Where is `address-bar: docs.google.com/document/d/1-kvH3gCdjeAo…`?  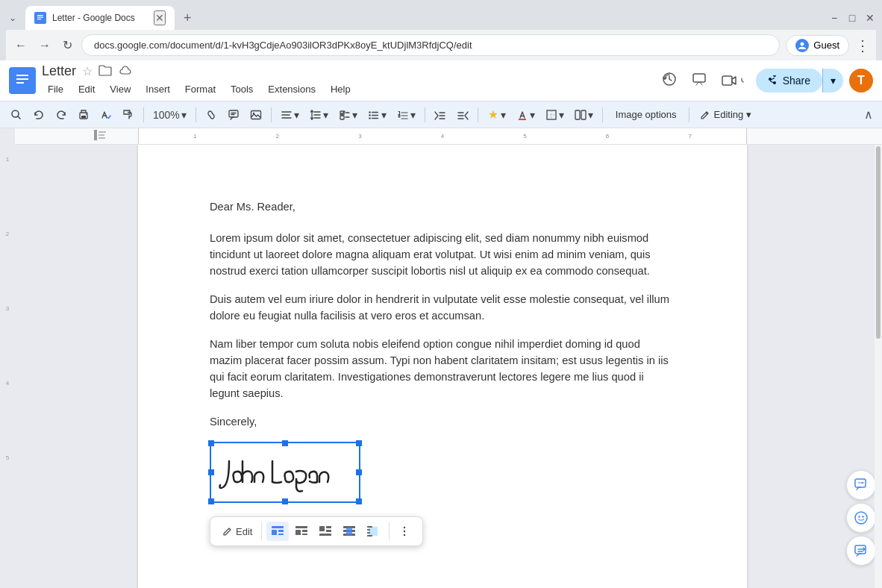 address-bar: docs.google.com/document/d/1-kvH3gCdjeAo… is located at coordinates (431, 45).